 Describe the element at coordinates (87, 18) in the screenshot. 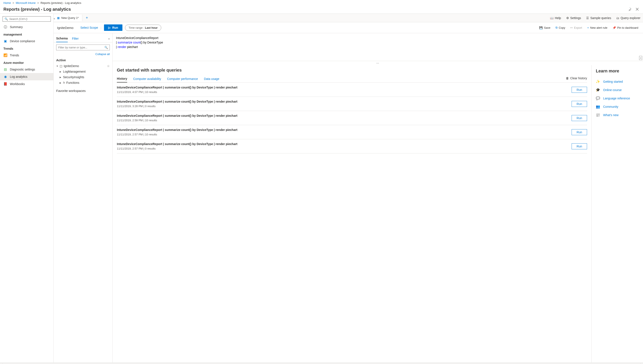

I see `add-tab-button: +` at that location.